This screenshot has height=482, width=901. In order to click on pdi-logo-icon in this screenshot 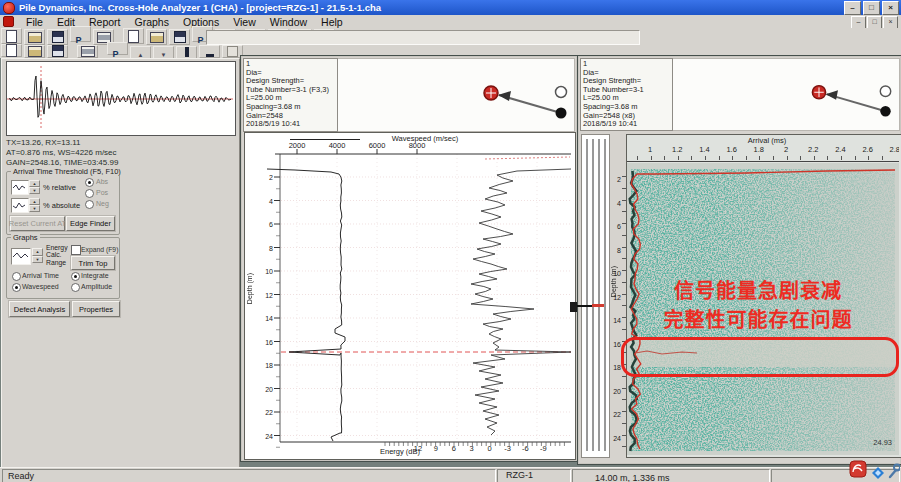, I will do `click(9, 8)`.